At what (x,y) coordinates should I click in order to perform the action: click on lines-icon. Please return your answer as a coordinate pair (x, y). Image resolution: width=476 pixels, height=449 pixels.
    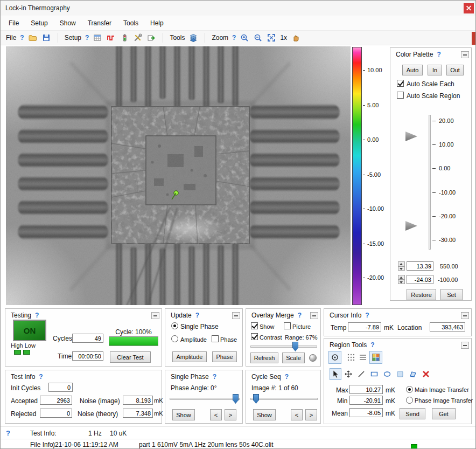
    Looking at the image, I should click on (363, 357).